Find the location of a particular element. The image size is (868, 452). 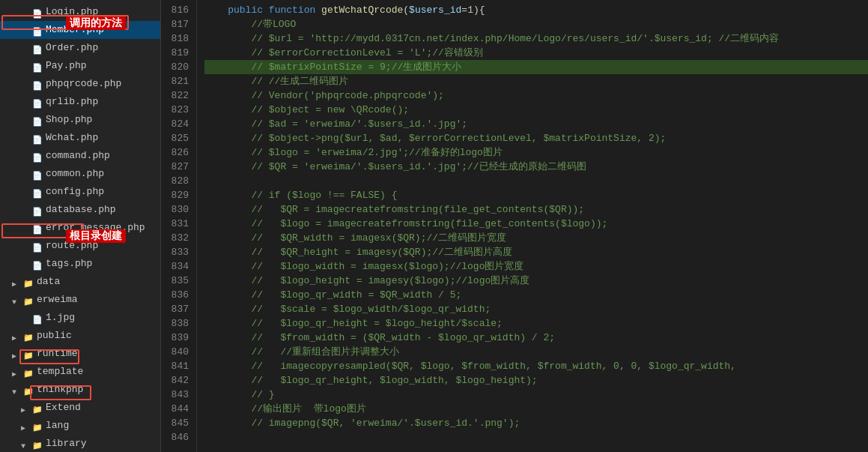

tree-item-qrlib-php: 📄qrlib.php is located at coordinates (80, 102).